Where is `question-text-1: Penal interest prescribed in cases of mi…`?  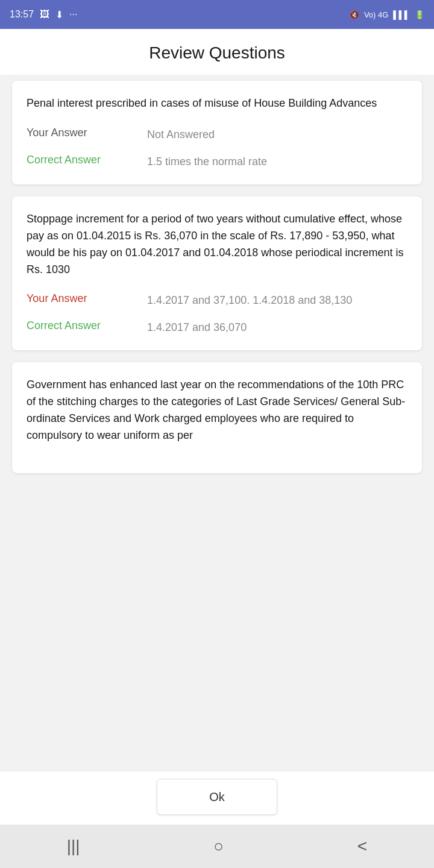
question-text-1: Penal interest prescribed in cases of mi… is located at coordinates (217, 104).